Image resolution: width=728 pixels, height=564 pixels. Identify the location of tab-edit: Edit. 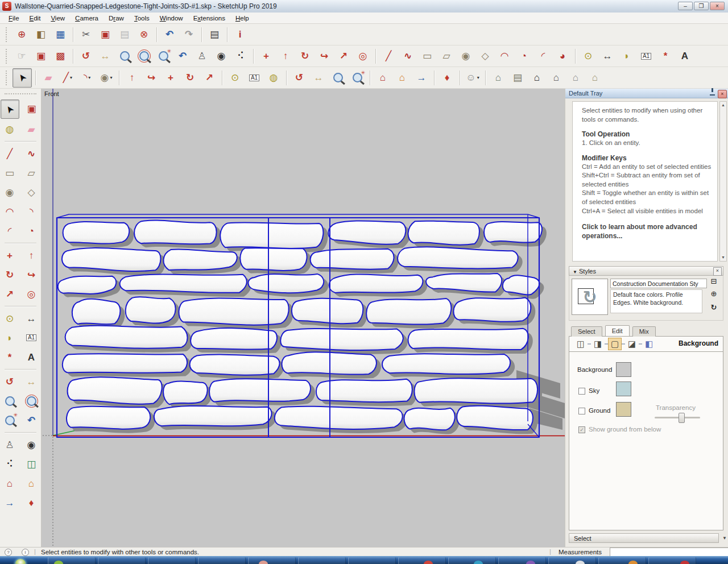
(618, 331).